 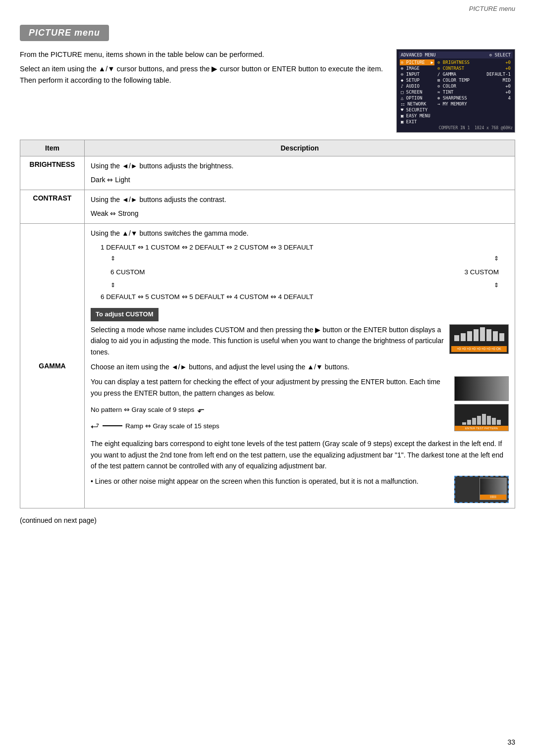 I want to click on menu-right-color: ⊙ COLOR+0, so click(x=474, y=86).